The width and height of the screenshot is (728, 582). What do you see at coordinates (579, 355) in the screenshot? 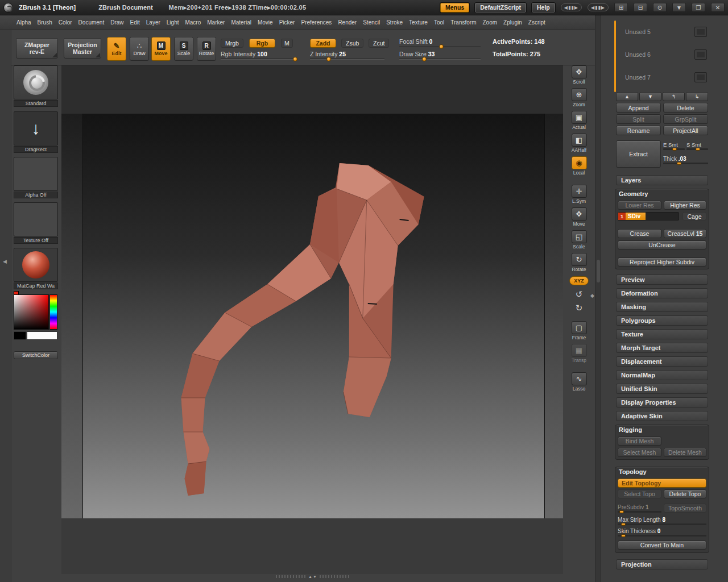
I see `rs-transp: ▦ Transp` at bounding box center [579, 355].